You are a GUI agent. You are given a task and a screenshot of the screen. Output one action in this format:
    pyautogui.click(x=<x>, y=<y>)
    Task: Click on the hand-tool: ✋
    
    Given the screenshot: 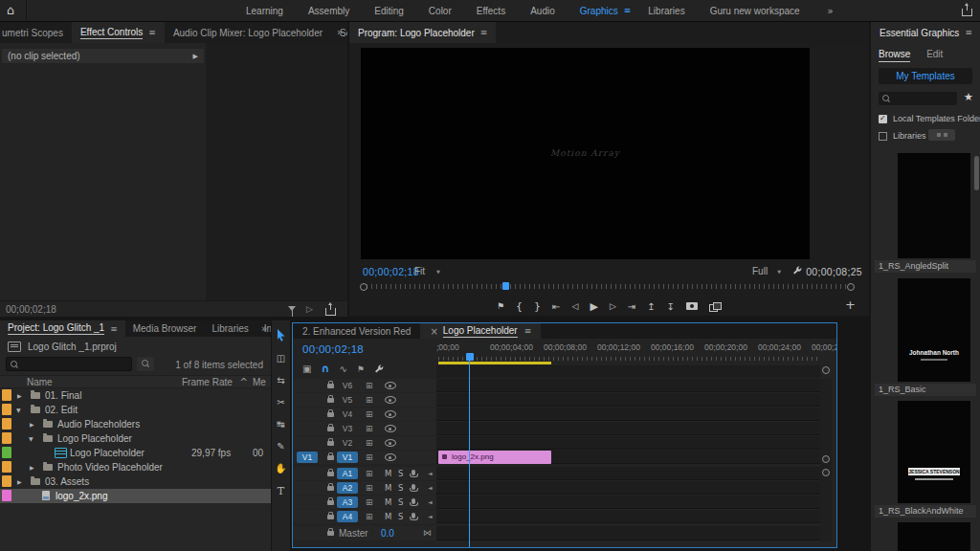 What is the action you would take?
    pyautogui.click(x=280, y=469)
    